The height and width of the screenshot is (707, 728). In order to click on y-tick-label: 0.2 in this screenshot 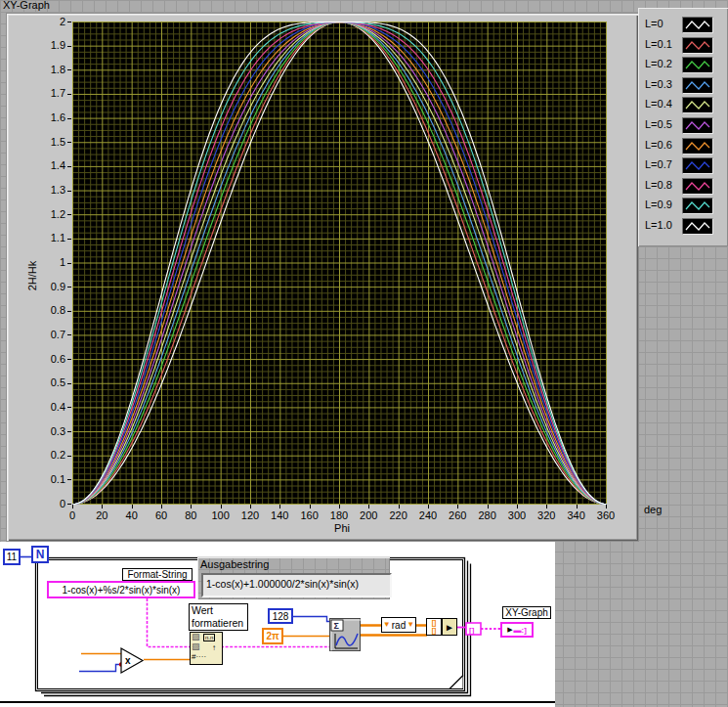, I will do `click(53, 456)`.